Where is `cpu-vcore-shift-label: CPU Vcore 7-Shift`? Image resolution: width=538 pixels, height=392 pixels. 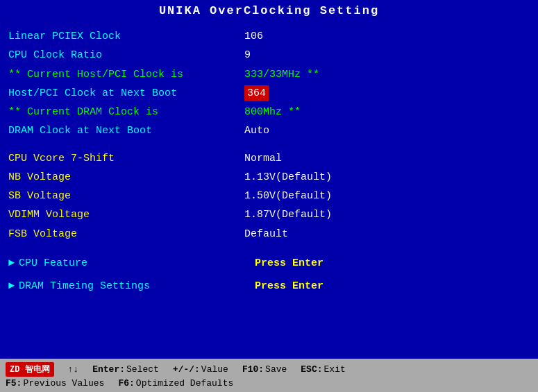 cpu-vcore-shift-label: CPU Vcore 7-Shift is located at coordinates (126, 158).